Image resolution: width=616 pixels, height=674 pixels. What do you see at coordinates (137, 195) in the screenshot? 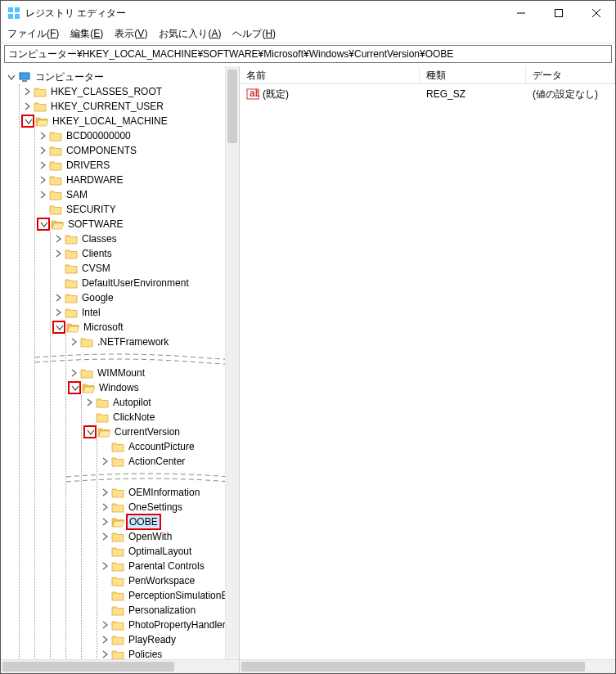
I see `tree-item: SAM` at bounding box center [137, 195].